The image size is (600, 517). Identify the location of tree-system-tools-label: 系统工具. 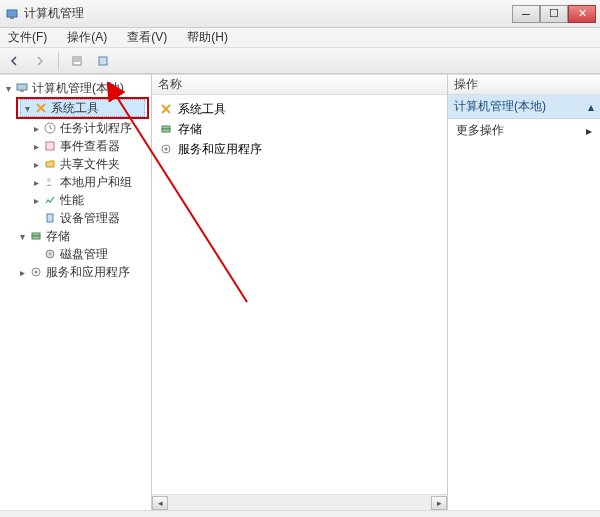
(75, 108).